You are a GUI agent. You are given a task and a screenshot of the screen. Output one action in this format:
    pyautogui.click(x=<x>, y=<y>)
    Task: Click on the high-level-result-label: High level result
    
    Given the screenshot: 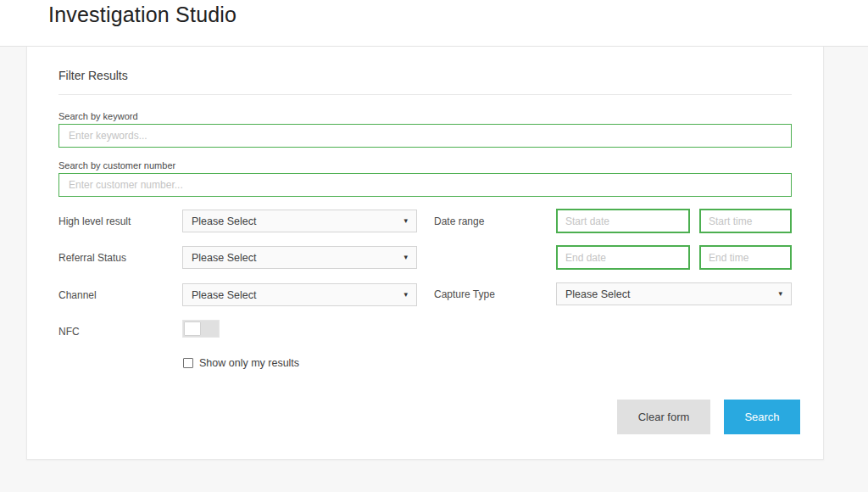 What is the action you would take?
    pyautogui.click(x=95, y=221)
    